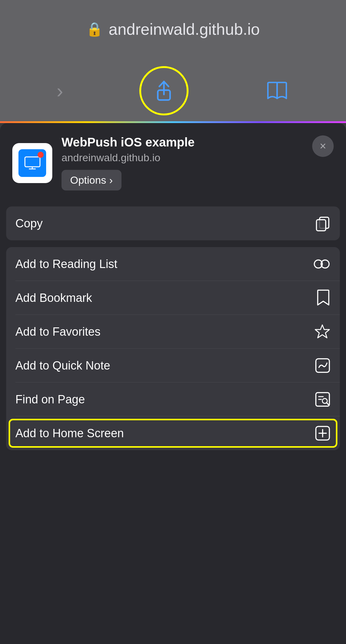  What do you see at coordinates (173, 433) in the screenshot?
I see `add-home-screen-item: Add to Home Screen` at bounding box center [173, 433].